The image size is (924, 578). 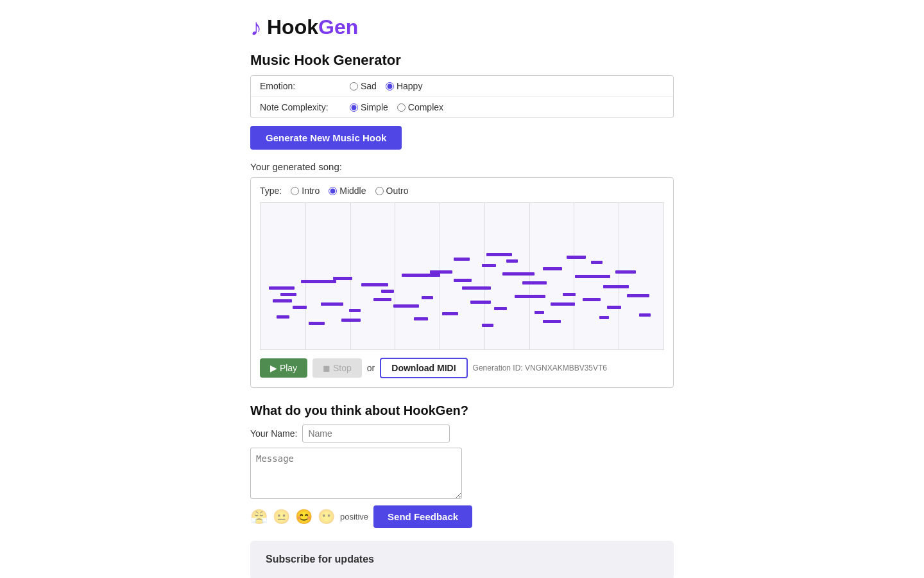 What do you see at coordinates (540, 368) in the screenshot?
I see `generation-id: Generation ID: VNGNXAKMBBV35VT6` at bounding box center [540, 368].